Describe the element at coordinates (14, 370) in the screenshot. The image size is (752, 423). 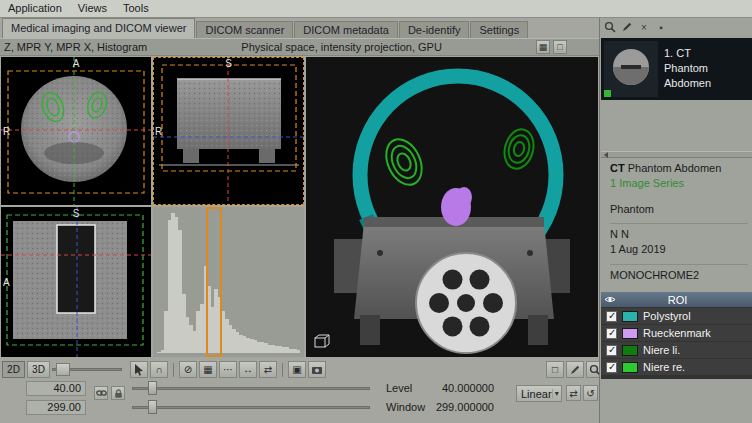
I see `mode-2d-button: 2D` at that location.